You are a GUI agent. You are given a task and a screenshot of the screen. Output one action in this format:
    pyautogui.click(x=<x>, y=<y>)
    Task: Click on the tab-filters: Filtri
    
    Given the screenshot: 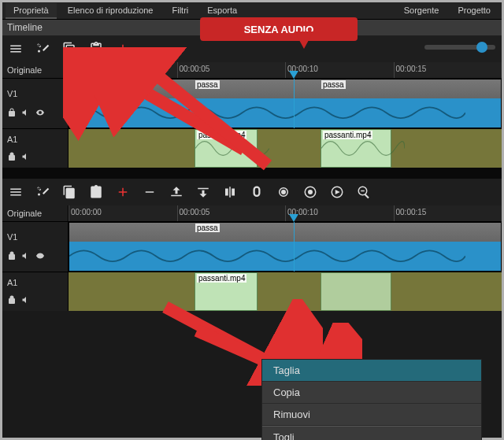 What is the action you would take?
    pyautogui.click(x=181, y=11)
    